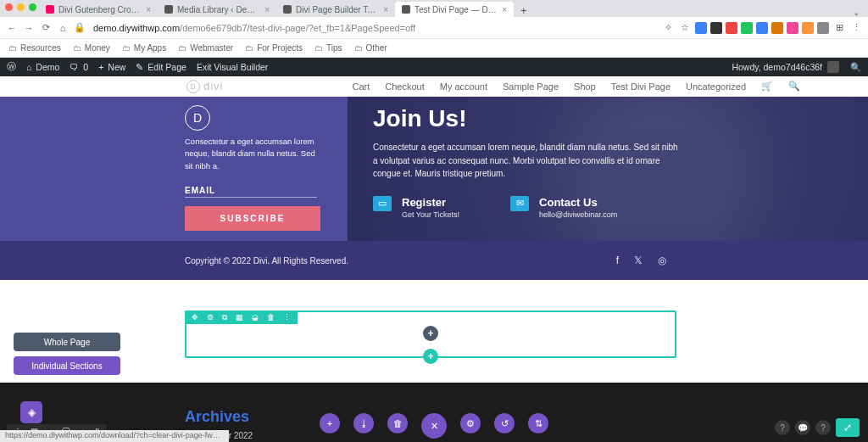 The width and height of the screenshot is (868, 442). What do you see at coordinates (404, 87) in the screenshot?
I see `nav-item: Checkout` at bounding box center [404, 87].